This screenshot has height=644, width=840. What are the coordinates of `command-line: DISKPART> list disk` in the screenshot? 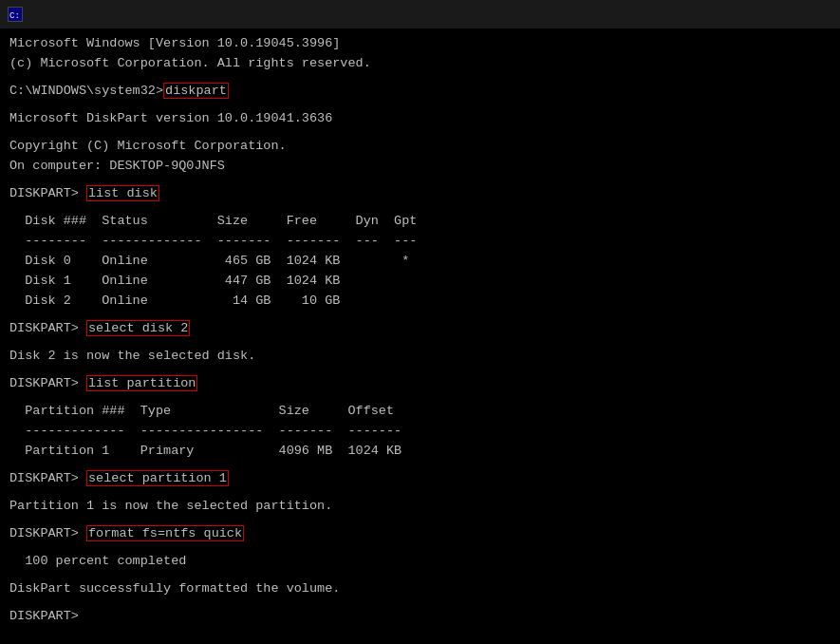 It's located at (420, 194).